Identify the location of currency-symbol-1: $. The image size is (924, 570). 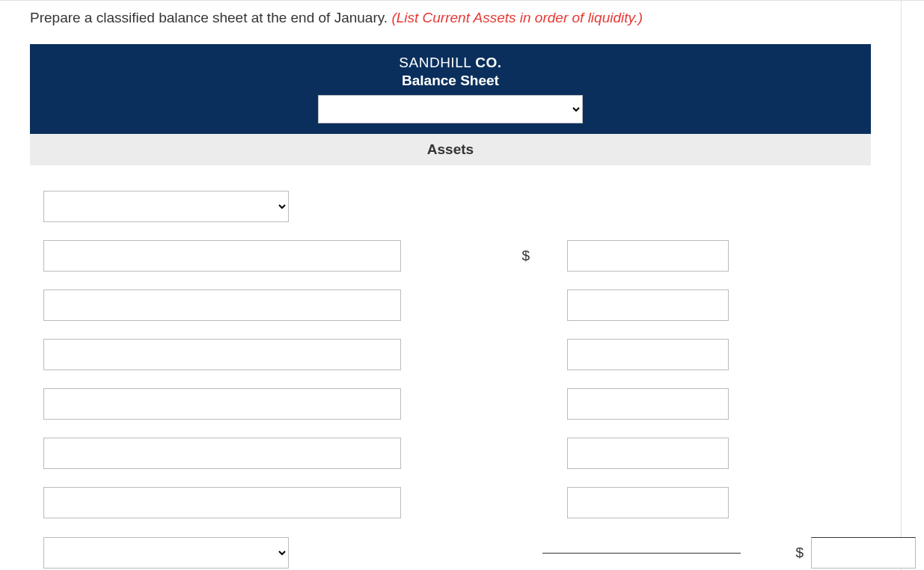
(477, 256).